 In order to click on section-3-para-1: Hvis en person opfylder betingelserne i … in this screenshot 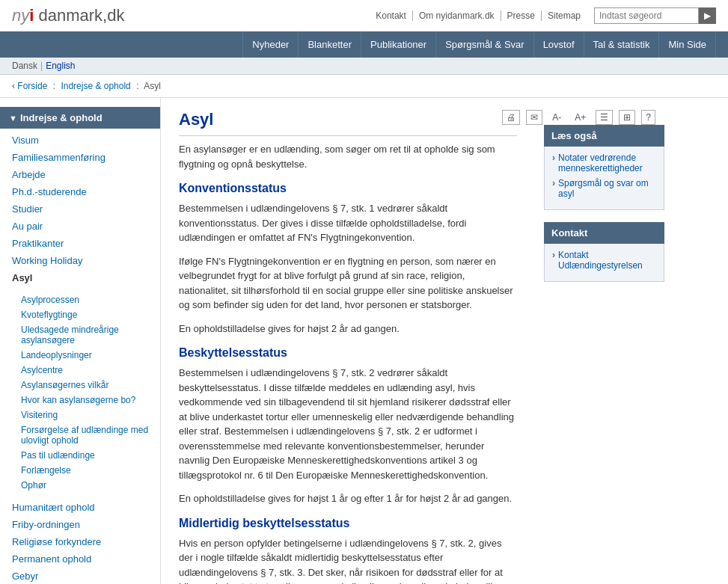, I will do `click(348, 561)`.